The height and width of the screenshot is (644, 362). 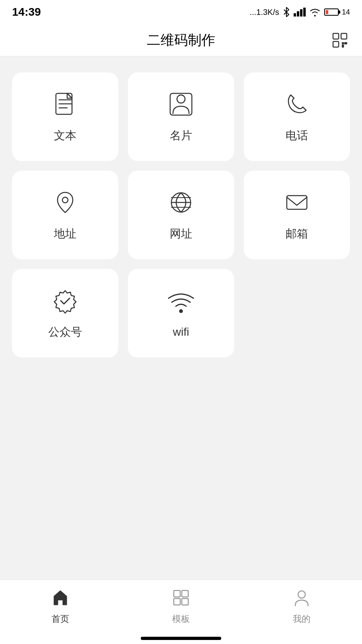 What do you see at coordinates (181, 104) in the screenshot?
I see `contact-card-icon` at bounding box center [181, 104].